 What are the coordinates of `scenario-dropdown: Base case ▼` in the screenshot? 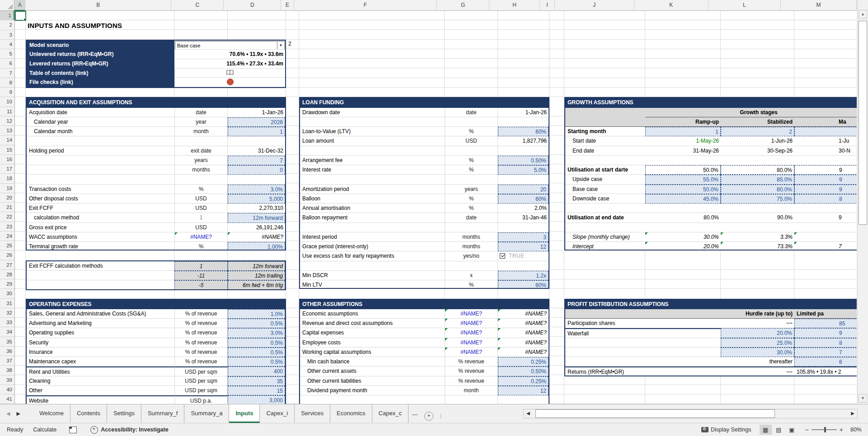 It's located at (230, 46).